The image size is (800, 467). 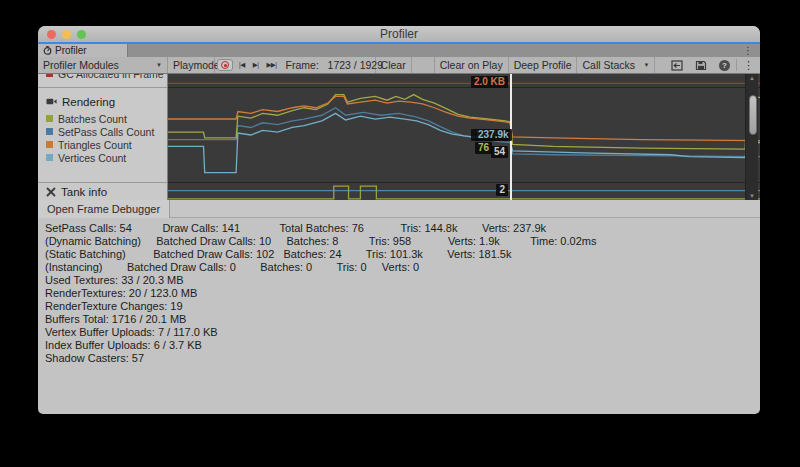 What do you see at coordinates (724, 66) in the screenshot?
I see `help-icon: ?` at bounding box center [724, 66].